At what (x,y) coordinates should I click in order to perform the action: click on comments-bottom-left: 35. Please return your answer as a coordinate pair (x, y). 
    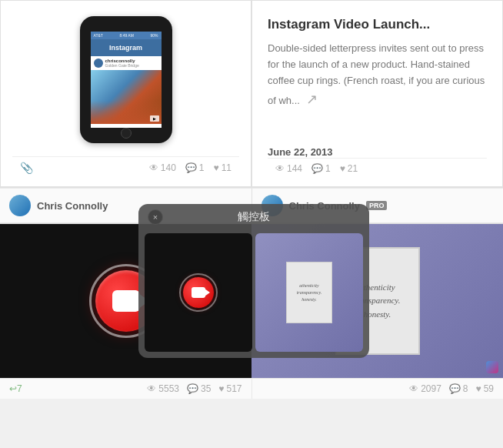
    Looking at the image, I should click on (206, 389).